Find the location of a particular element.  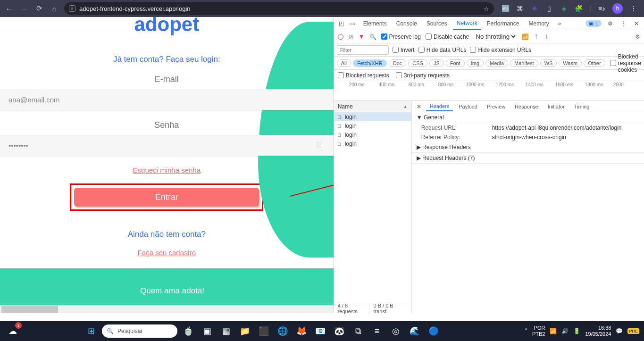

taskbar-terminal: ⧉ is located at coordinates (358, 331).